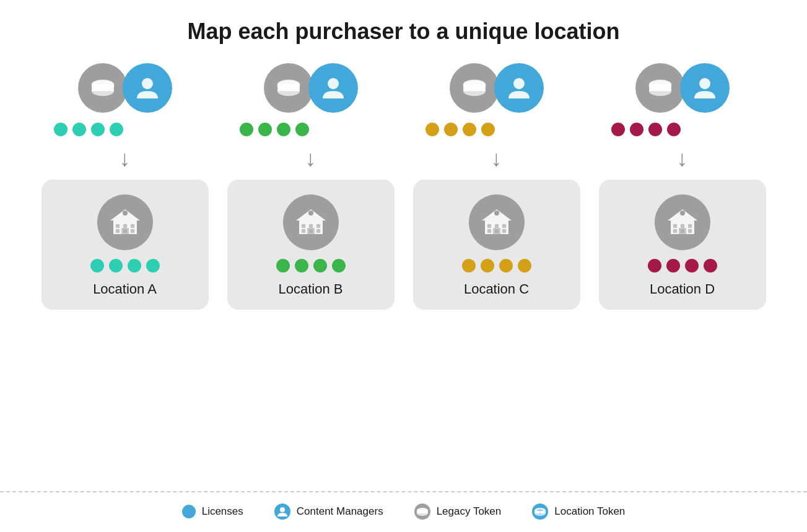  What do you see at coordinates (403, 32) in the screenshot?
I see `page-title: Map each purchaser to a unique location` at bounding box center [403, 32].